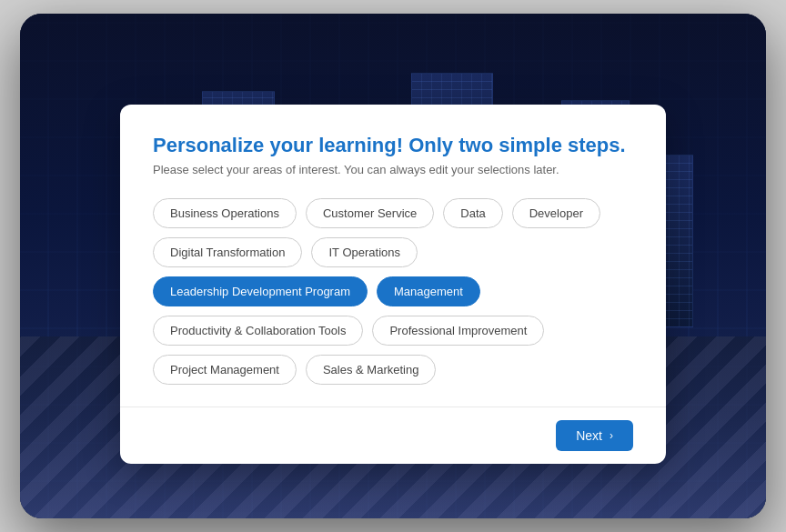 The image size is (786, 532). I want to click on chevron-right-icon: ›, so click(611, 436).